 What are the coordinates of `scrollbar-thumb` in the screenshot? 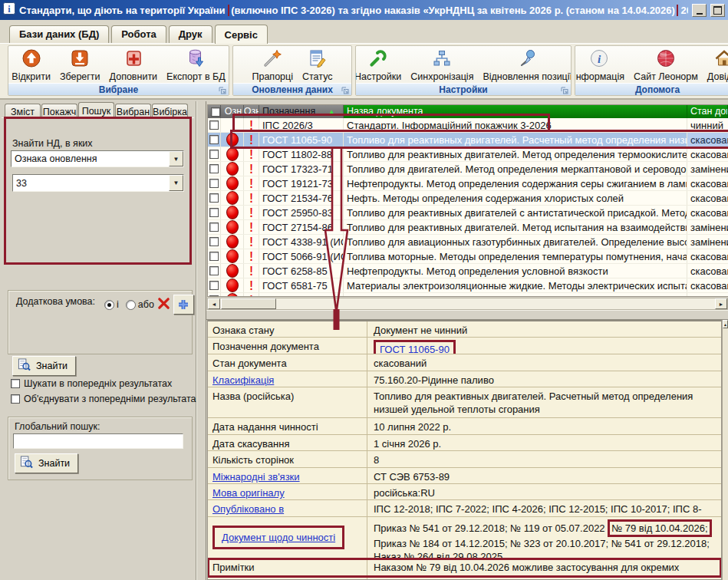 It's located at (249, 304).